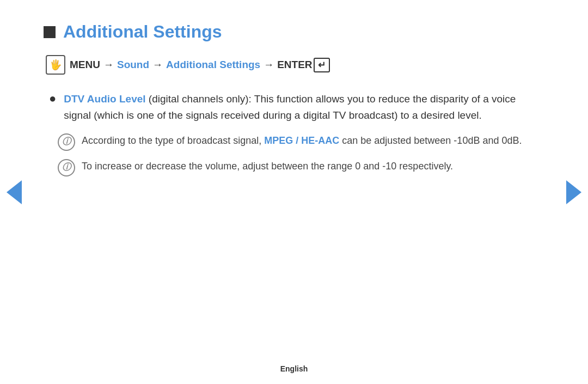 The image size is (588, 384). What do you see at coordinates (213, 65) in the screenshot?
I see `breadcrumb-additional-settings: Additional Settings` at bounding box center [213, 65].